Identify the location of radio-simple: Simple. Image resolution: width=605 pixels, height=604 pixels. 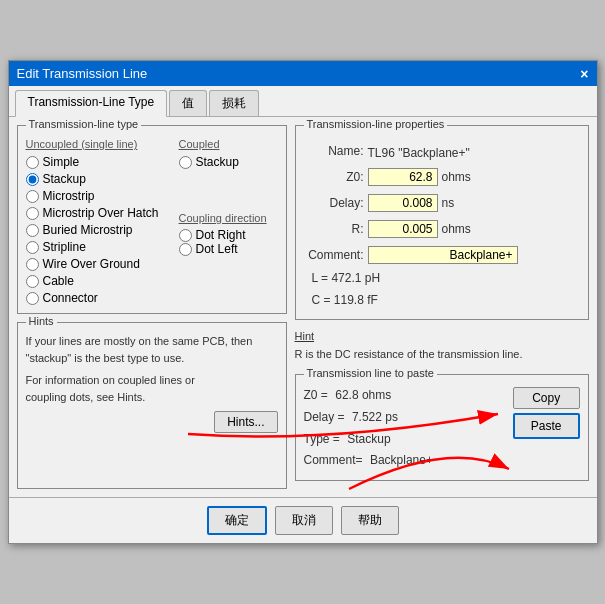
(92, 162).